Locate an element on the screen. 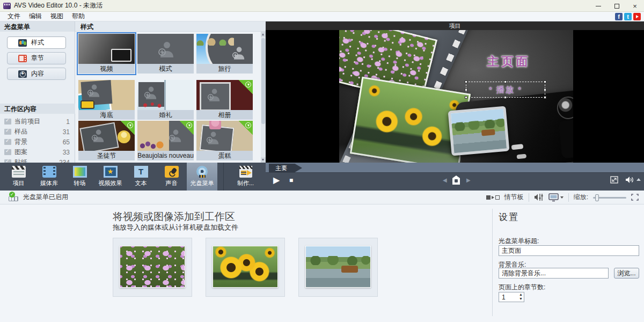 This screenshot has height=322, width=644. menu-file: 文件 is located at coordinates (14, 16).